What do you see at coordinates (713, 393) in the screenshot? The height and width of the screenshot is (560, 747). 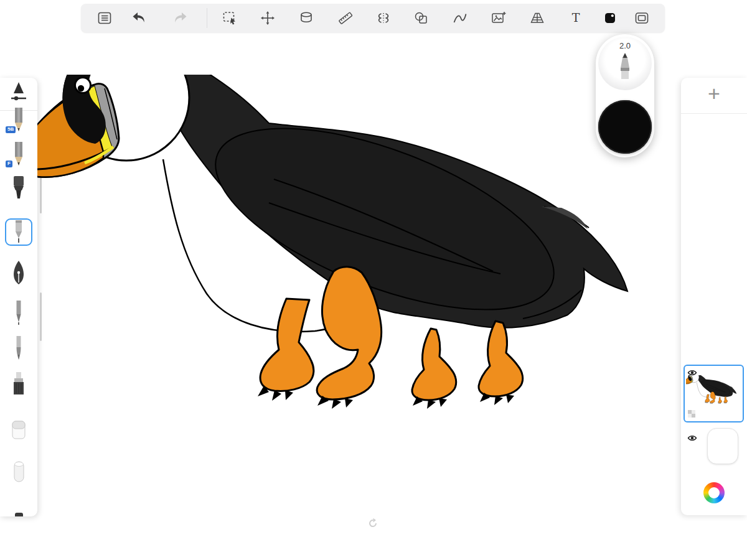 I see `layer-1-selected` at bounding box center [713, 393].